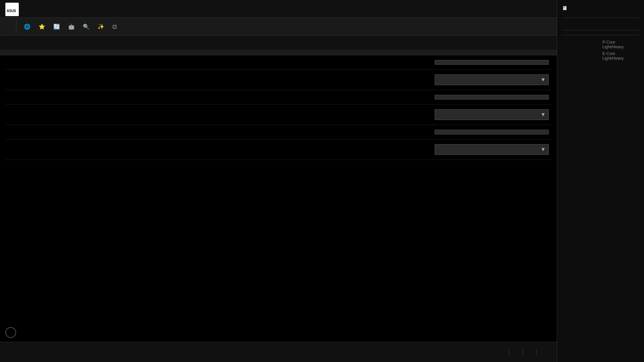 This screenshot has width=644, height=362. I want to click on ecore-lh-label: E-CoreLight/Heavy, so click(621, 56).